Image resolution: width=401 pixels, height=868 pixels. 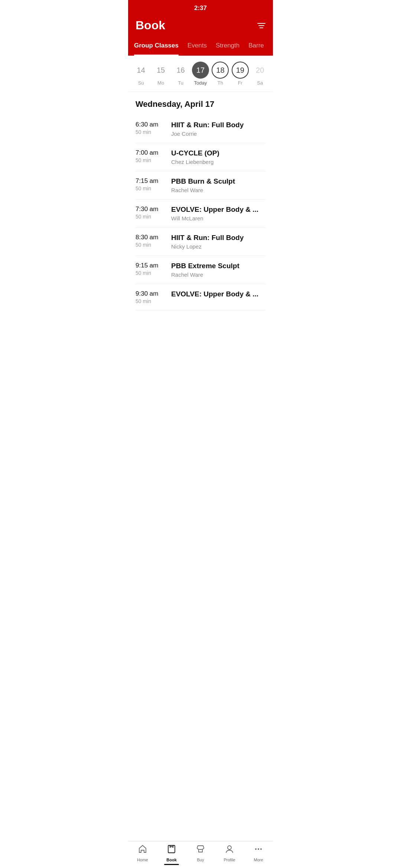 I want to click on class-time-6: 9:15 am 50 min, so click(x=150, y=269).